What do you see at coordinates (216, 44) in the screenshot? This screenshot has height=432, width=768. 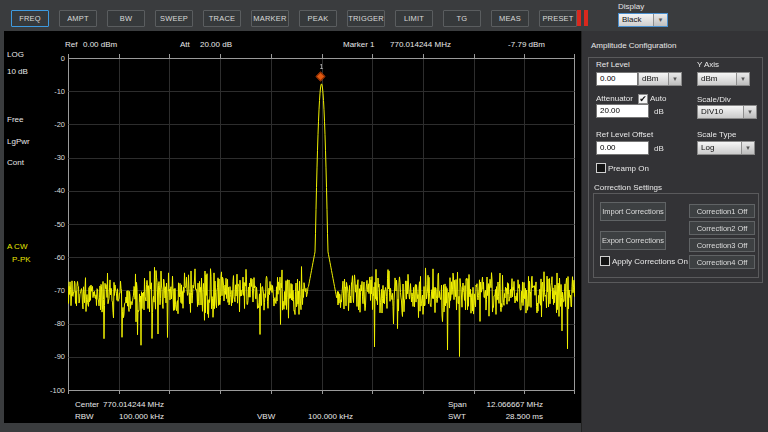 I see `att-value: 20.00 dB` at bounding box center [216, 44].